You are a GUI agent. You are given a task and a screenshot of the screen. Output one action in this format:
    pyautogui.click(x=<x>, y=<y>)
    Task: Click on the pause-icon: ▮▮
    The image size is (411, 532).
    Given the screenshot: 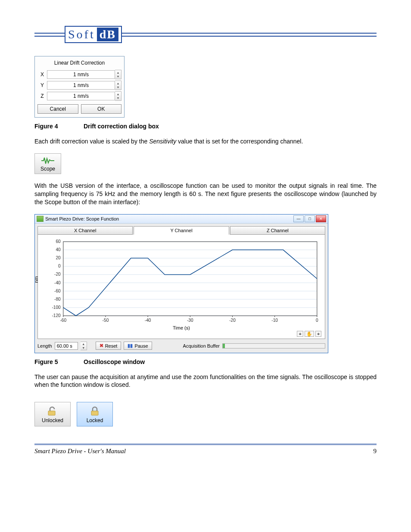 What is the action you would take?
    pyautogui.click(x=130, y=345)
    